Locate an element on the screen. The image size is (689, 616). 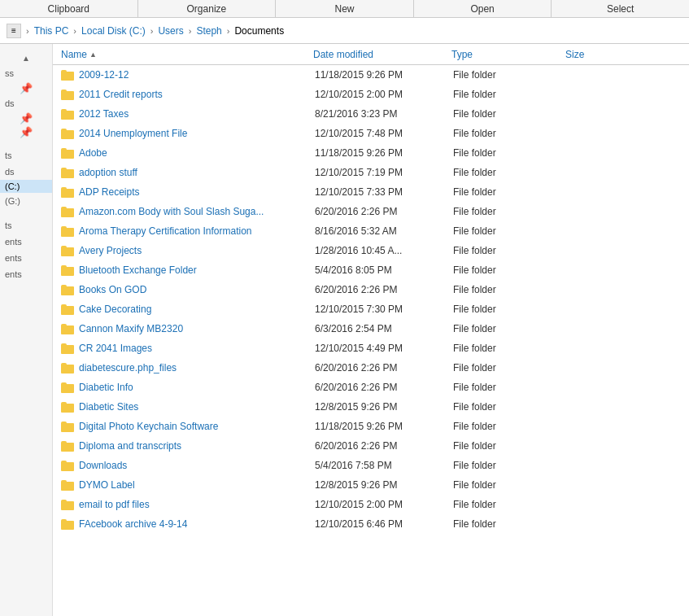
file-name: Diabetic Info is located at coordinates (197, 387).